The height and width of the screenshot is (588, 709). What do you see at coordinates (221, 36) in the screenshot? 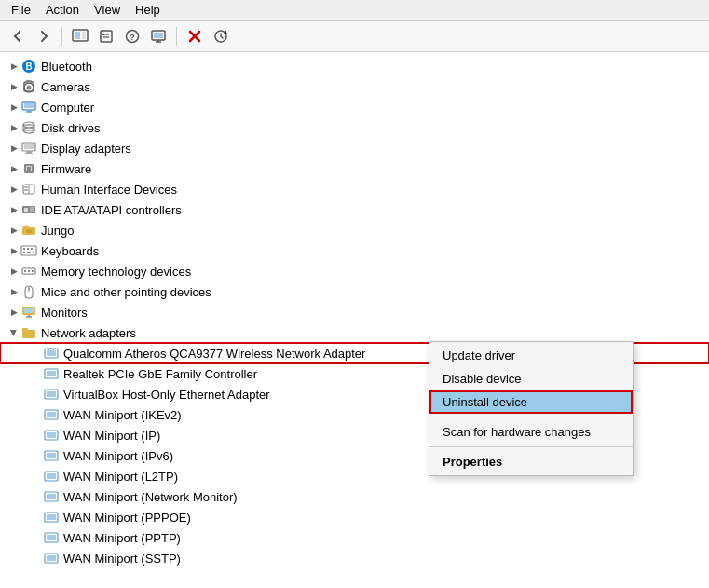
I see `scan-button` at bounding box center [221, 36].